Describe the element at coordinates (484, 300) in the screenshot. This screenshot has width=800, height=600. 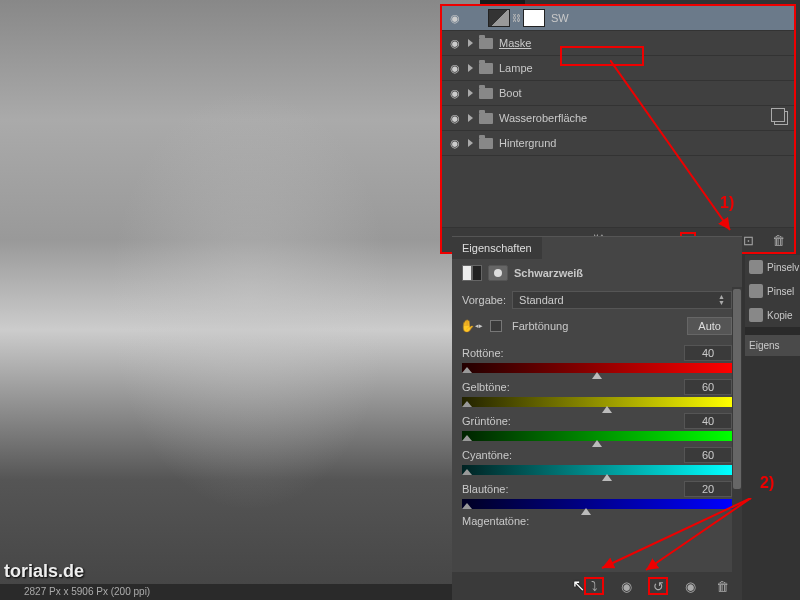
I see `preset-label: Vorgabe:` at that location.